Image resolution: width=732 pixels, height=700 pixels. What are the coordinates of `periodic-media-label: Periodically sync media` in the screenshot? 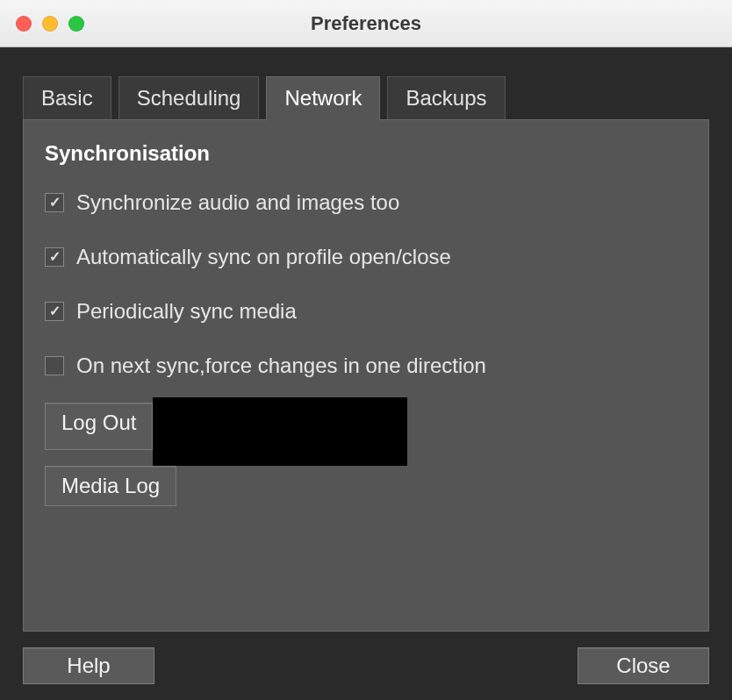 It's located at (186, 311).